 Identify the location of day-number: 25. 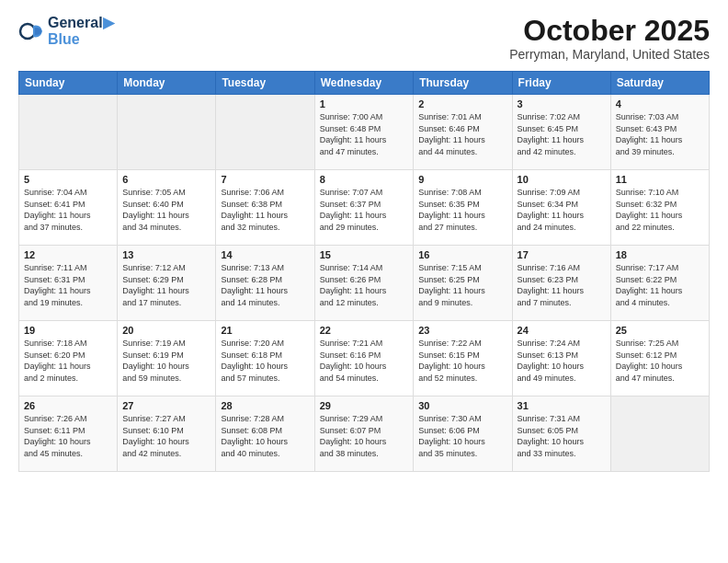
(660, 330).